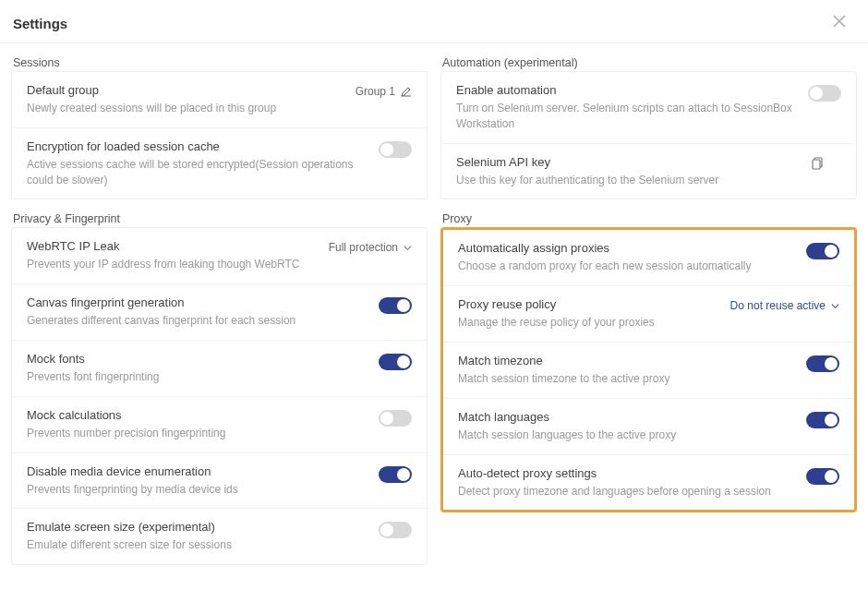 The image size is (868, 590). What do you see at coordinates (199, 471) in the screenshot?
I see `disable-media-title: Disable media device enumeration` at bounding box center [199, 471].